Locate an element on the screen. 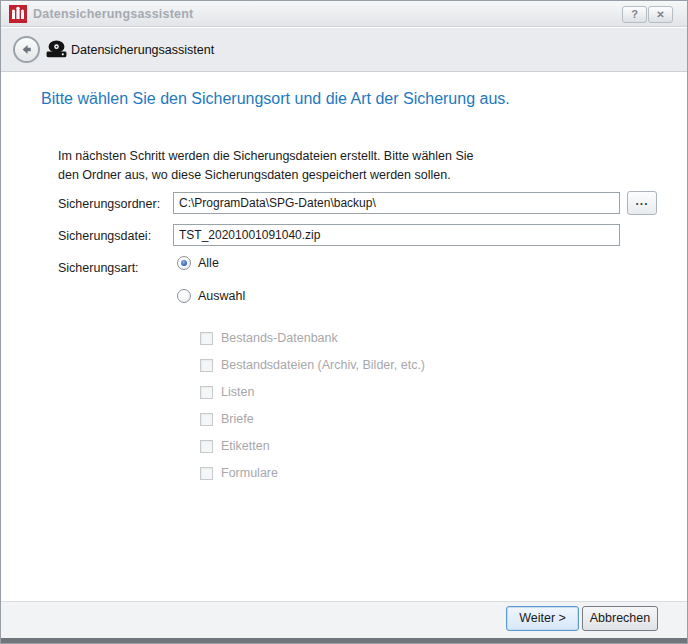  backup-type-label: Sicherungsart: is located at coordinates (98, 268).